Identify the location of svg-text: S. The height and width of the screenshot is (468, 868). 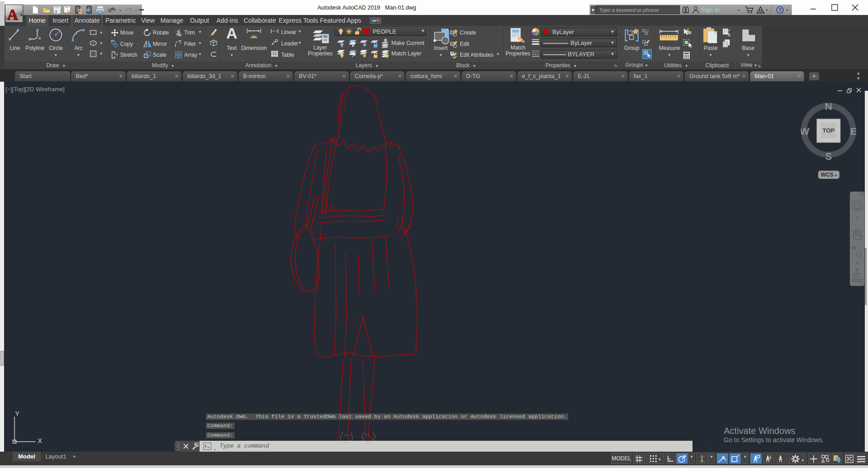
(829, 156).